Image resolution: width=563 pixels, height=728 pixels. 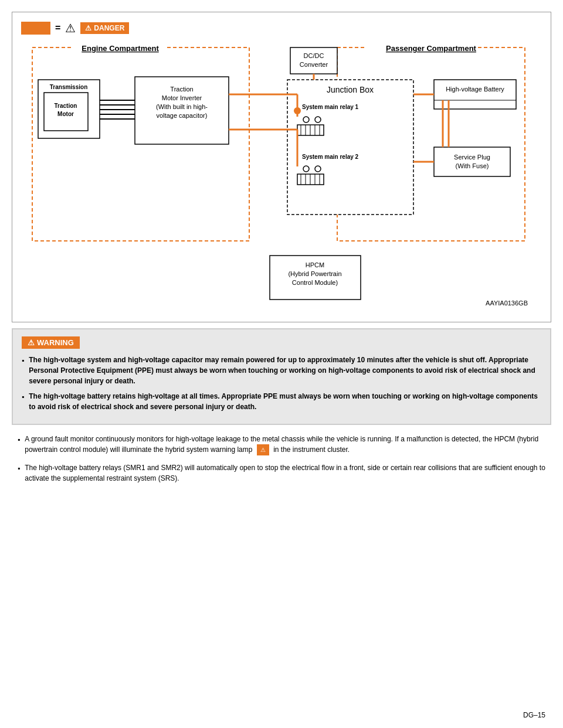 I want to click on info-bullet-2: The high-voltage battery relays (SMR1 an…, so click(x=282, y=473).